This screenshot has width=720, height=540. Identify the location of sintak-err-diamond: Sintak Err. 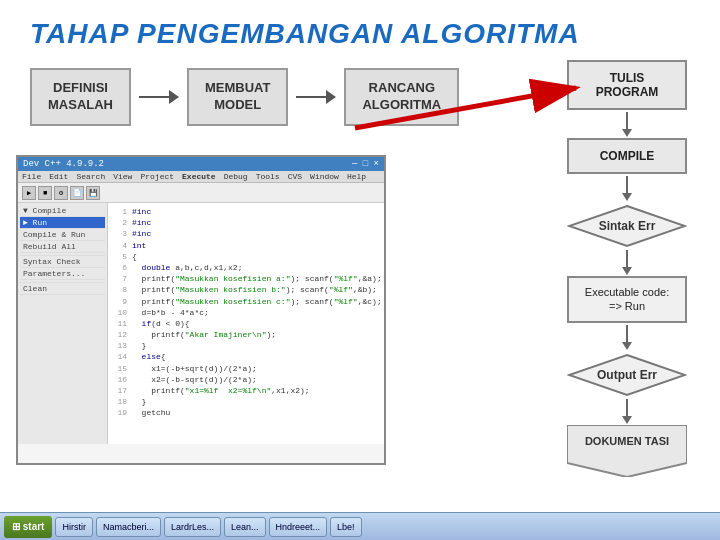
(627, 226).